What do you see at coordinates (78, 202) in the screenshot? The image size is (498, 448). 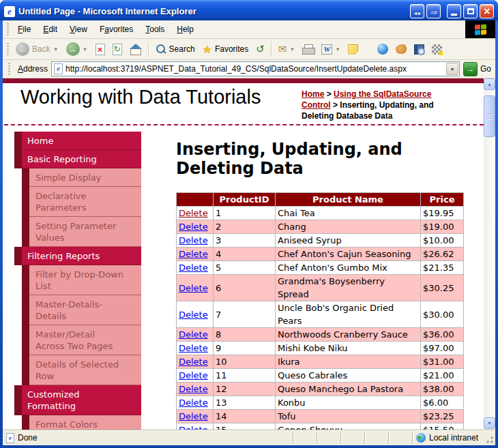 I see `sidebar-item-declarative-parameters: Declarative Parameters` at bounding box center [78, 202].